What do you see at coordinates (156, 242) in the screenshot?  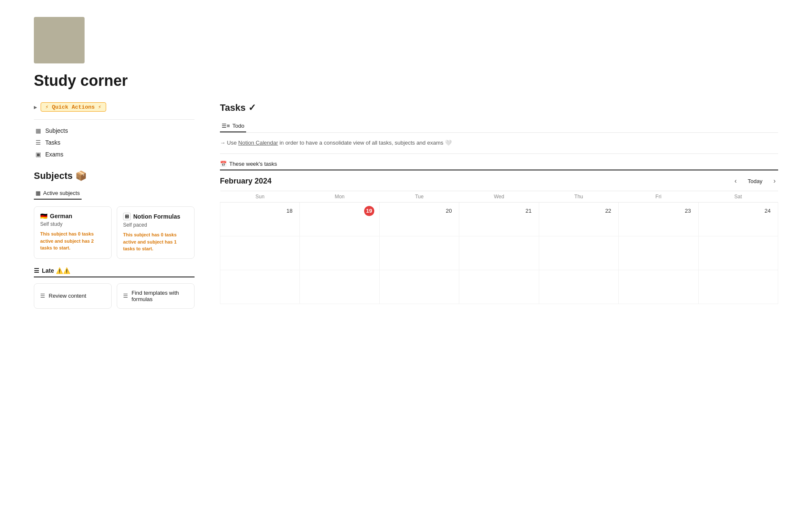 I see `notion-formulas-card-status: This subject has 0 tasks active and subj…` at bounding box center [156, 242].